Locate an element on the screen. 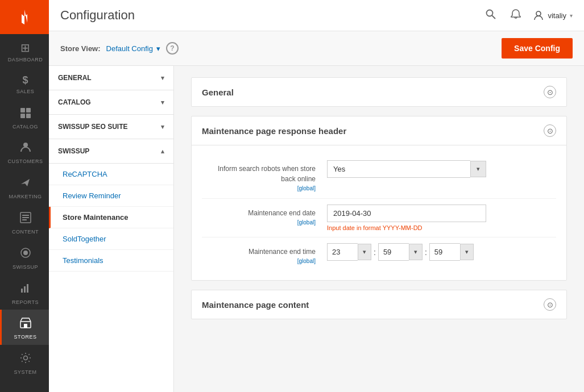 Image resolution: width=584 pixels, height=392 pixels. sidebar: ⊞ DASHBOARD $ SALES CATALOG CUSTOMERS MA… is located at coordinates (24, 196).